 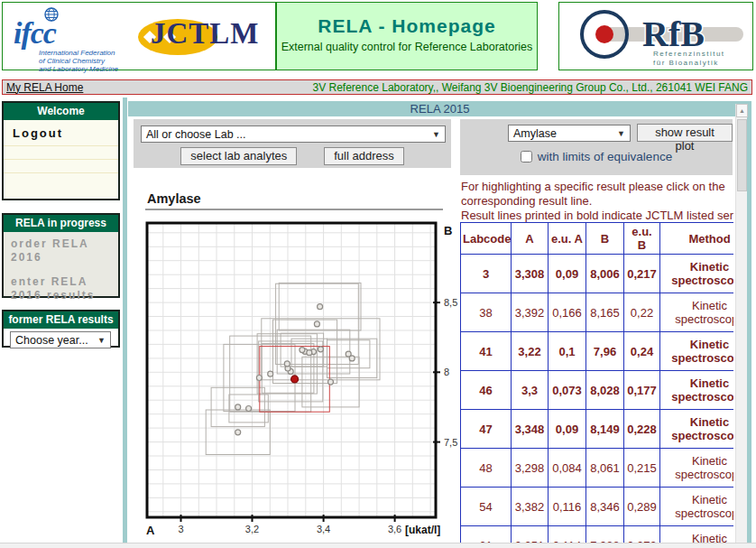 What do you see at coordinates (567, 468) in the screenshot?
I see `cell-eua: 0,084` at bounding box center [567, 468].